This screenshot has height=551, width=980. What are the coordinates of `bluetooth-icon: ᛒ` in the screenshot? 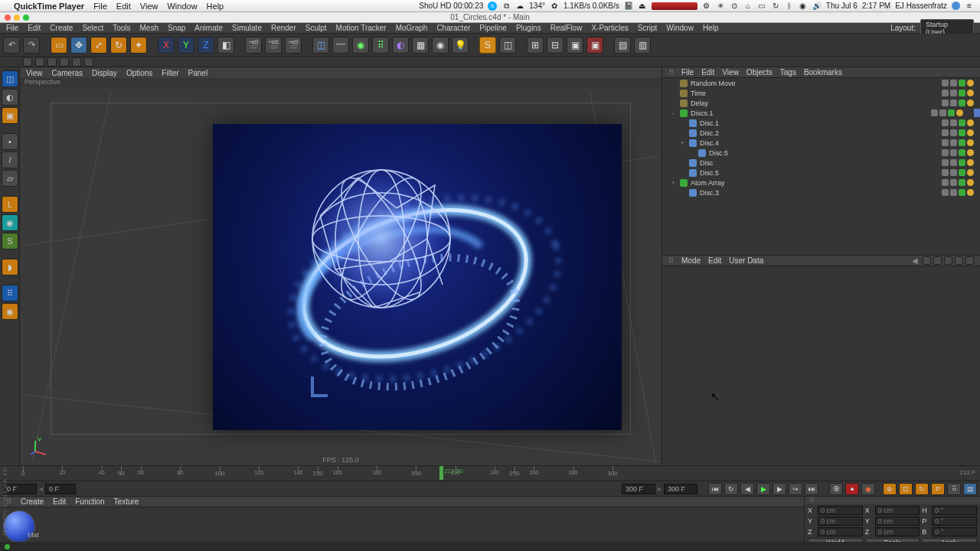 It's located at (789, 6).